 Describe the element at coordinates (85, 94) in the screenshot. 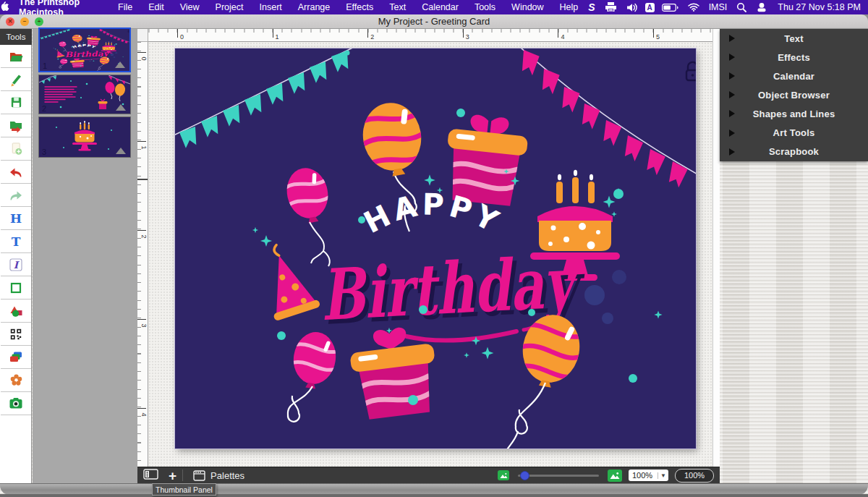

I see `page-thumbnail-2: 2` at that location.